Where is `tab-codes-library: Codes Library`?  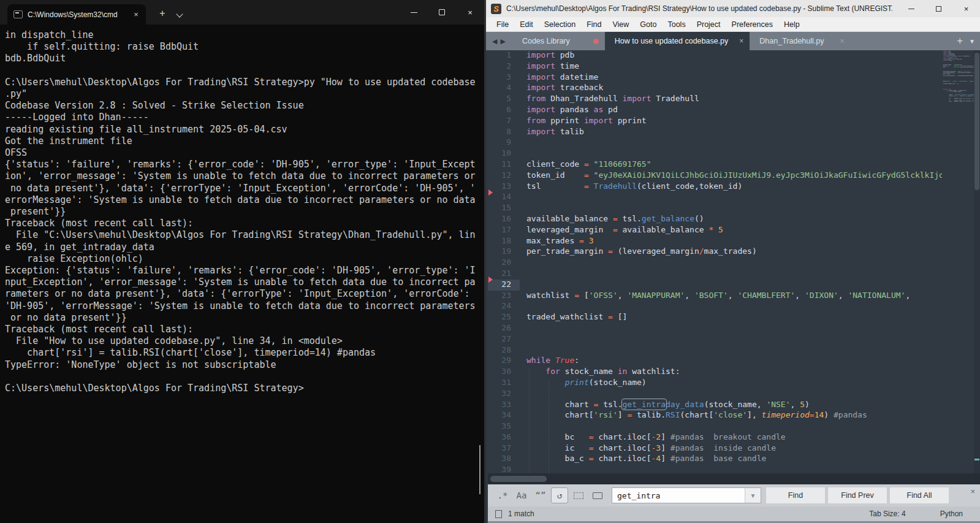 tab-codes-library: Codes Library is located at coordinates (559, 41).